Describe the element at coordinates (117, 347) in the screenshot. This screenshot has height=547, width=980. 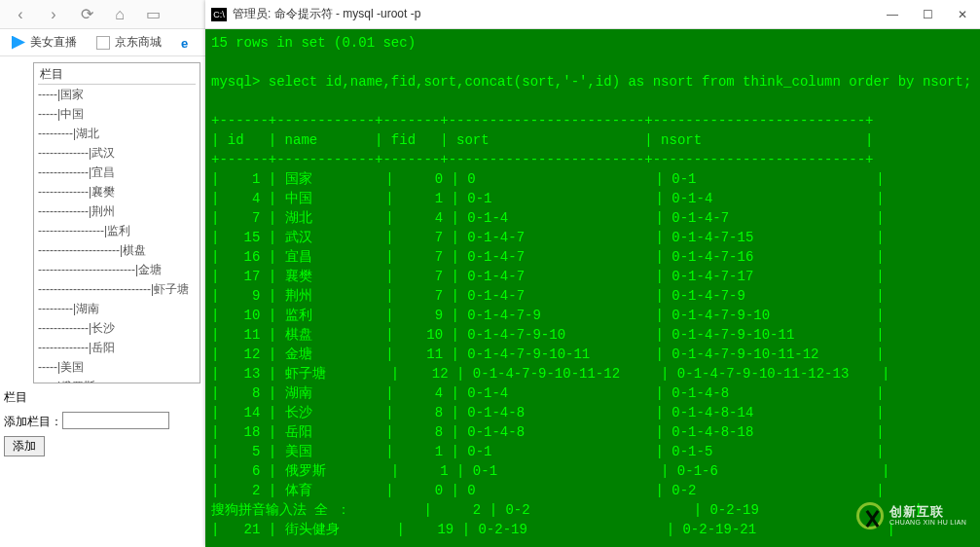
I see `tree-item: -------------|岳阳` at that location.